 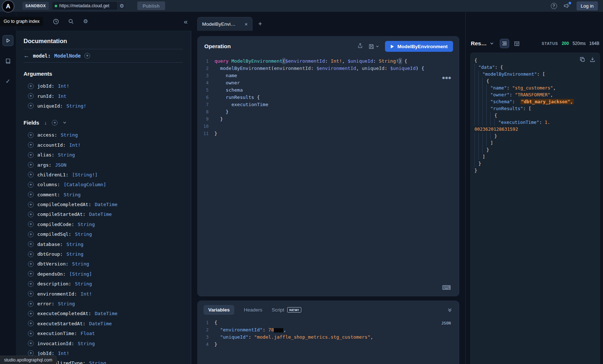 I want to click on doc-field-row: +executeStartedAt:DateTime, so click(x=103, y=324).